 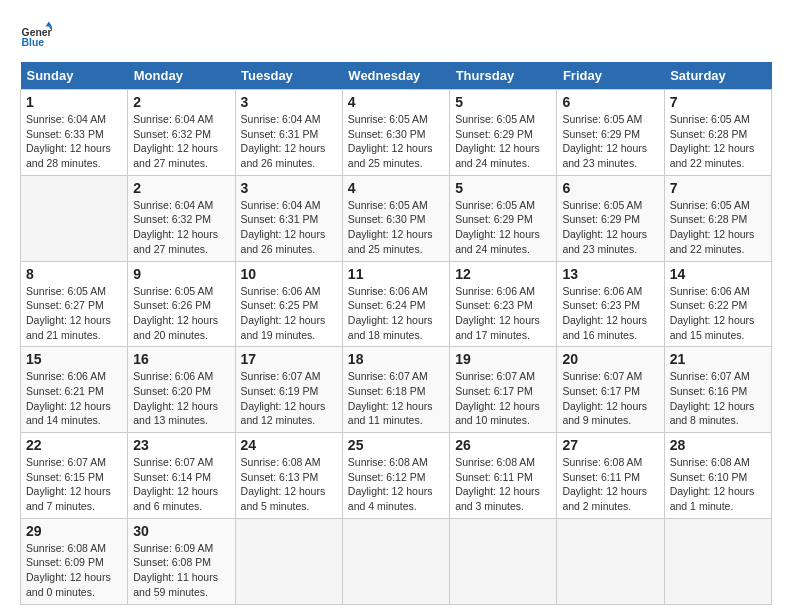 What do you see at coordinates (289, 274) in the screenshot?
I see `day-number: 10` at bounding box center [289, 274].